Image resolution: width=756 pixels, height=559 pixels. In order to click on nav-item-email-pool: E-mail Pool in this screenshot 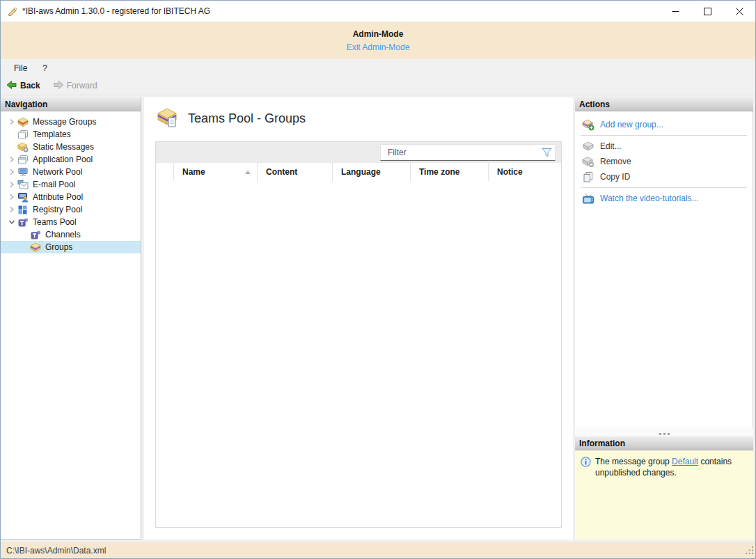, I will do `click(71, 184)`.